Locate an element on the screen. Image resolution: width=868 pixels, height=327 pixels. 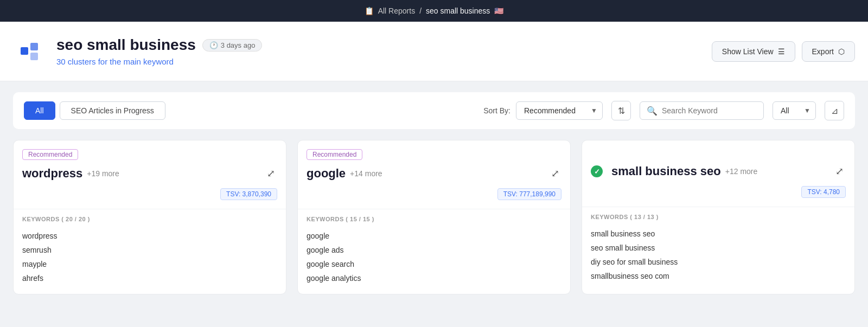
card-title: wordpress +19 more is located at coordinates (71, 174).